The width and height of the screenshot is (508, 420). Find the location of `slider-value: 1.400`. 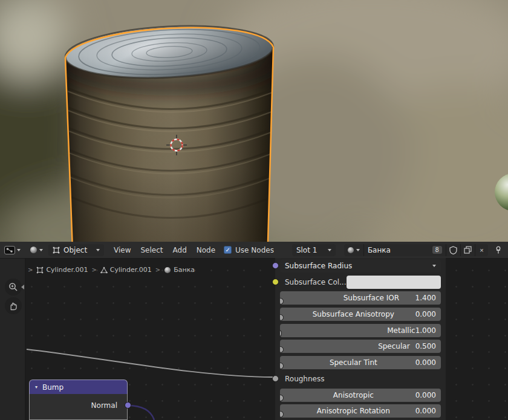

slider-value: 1.400 is located at coordinates (426, 298).